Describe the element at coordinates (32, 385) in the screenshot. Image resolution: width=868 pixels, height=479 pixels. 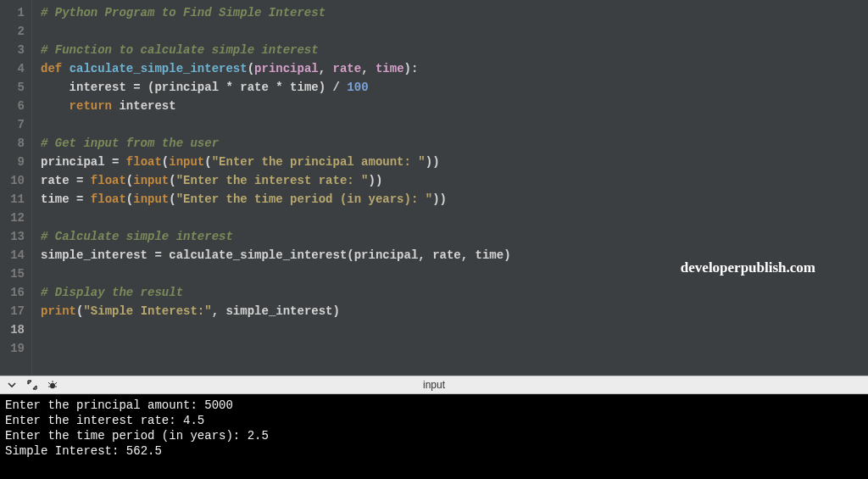
I see `expand-icon` at that location.